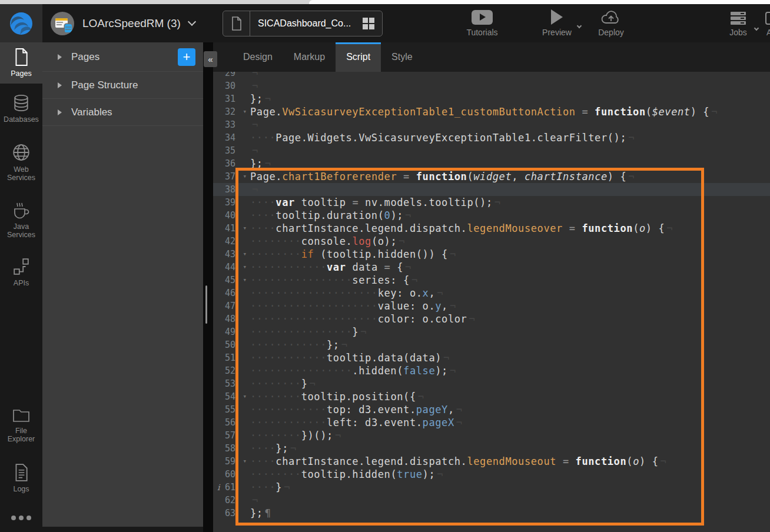 The image size is (770, 532). I want to click on code-line-53: 53········}¬, so click(492, 384).